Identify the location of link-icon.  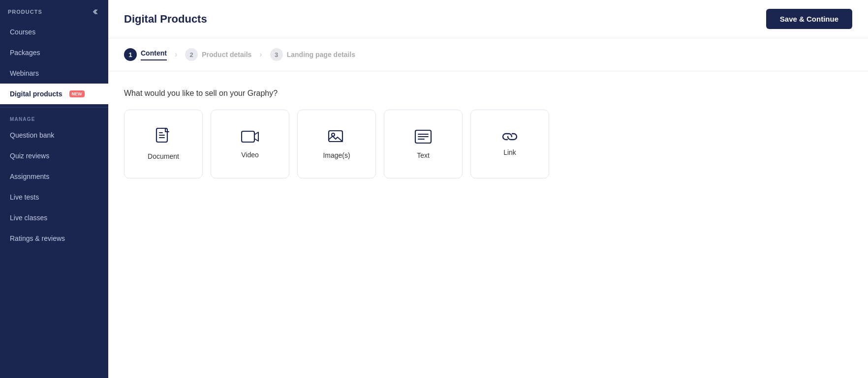
(510, 137).